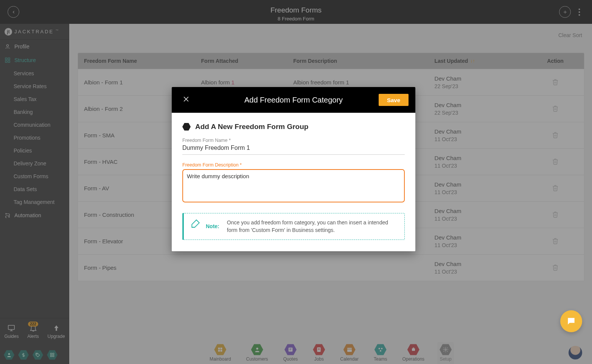 This screenshot has width=592, height=364. I want to click on freedom-form-description-input, so click(294, 186).